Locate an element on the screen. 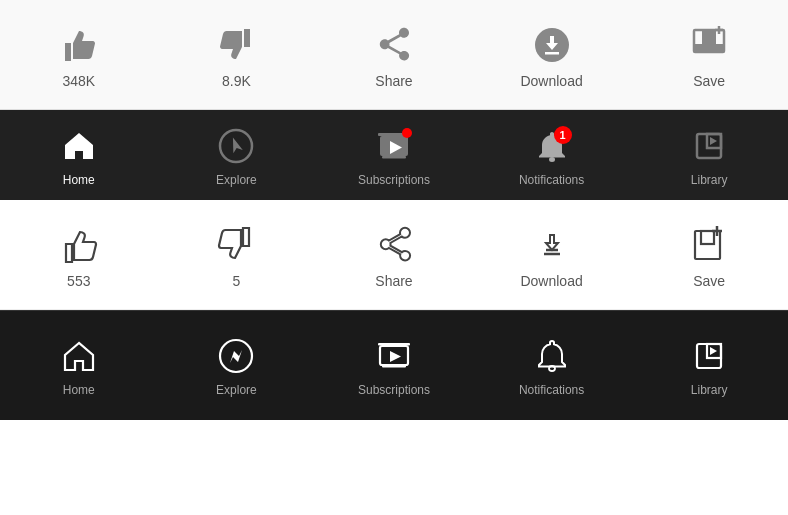  nav-home-bottom: Home is located at coordinates (79, 366).